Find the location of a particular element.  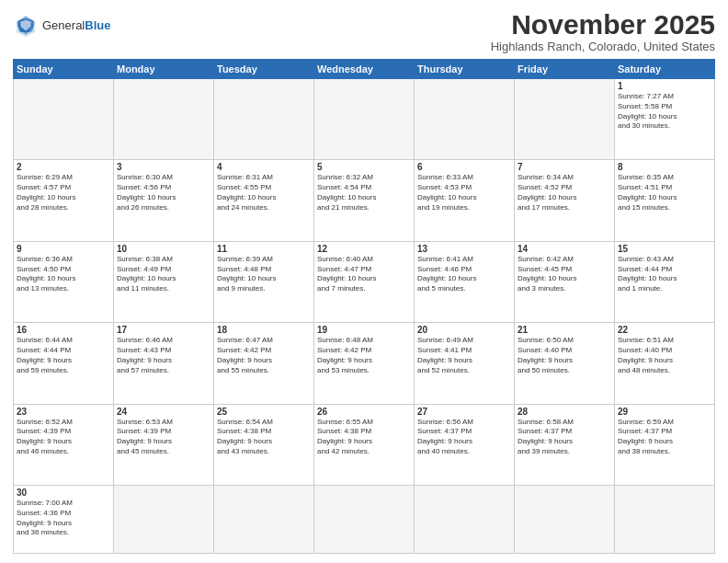

day-number: 26 is located at coordinates (364, 412).